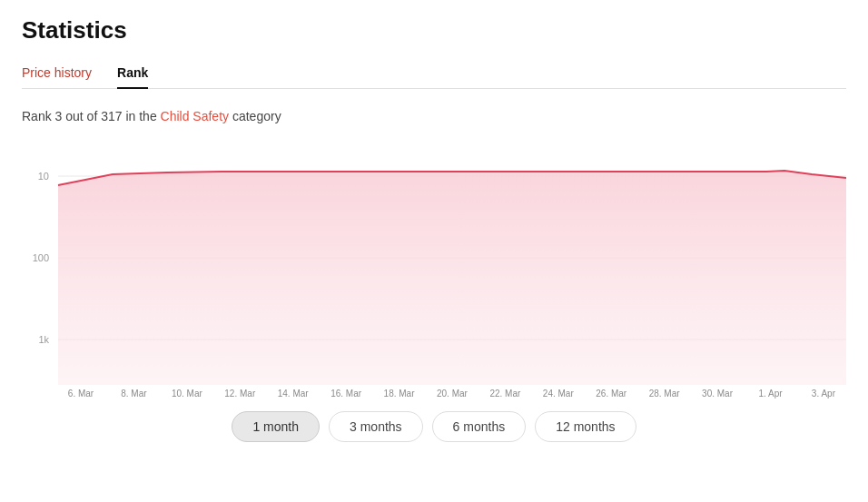  I want to click on x-label-5: 16. Mar, so click(346, 394).